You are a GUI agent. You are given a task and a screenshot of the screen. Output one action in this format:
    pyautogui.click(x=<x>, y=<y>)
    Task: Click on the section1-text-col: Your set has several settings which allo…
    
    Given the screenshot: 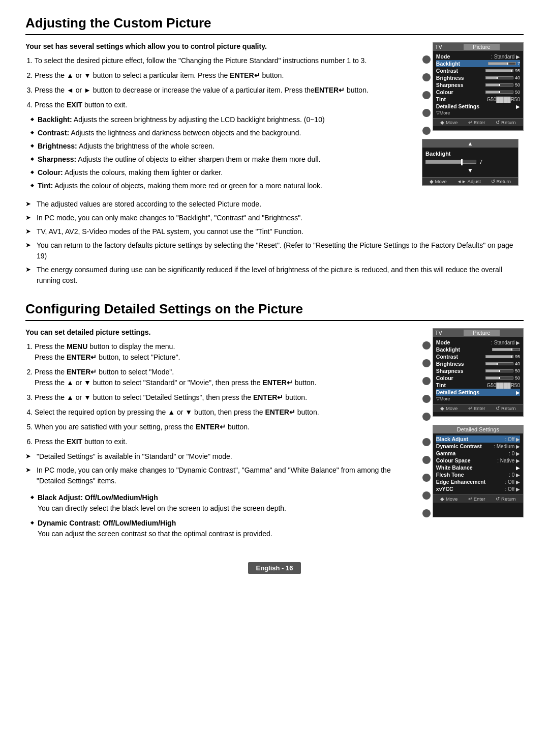 What is the action you would take?
    pyautogui.click(x=219, y=118)
    